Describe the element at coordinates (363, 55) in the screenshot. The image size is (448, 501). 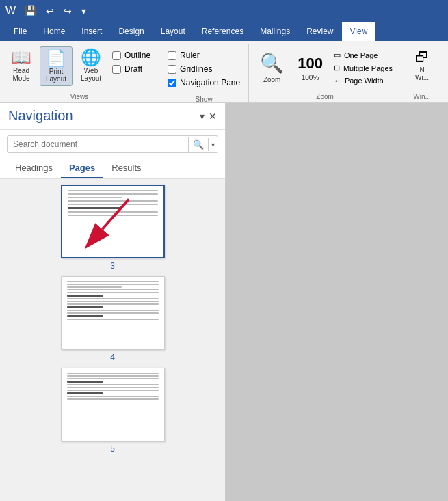
I see `one-page-option: ▭ One Page` at that location.